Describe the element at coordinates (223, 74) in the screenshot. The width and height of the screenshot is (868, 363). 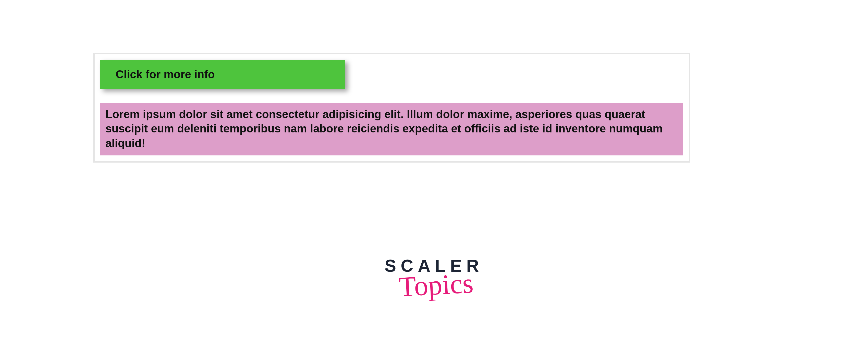
I see `more-info-button: Click for more info` at that location.